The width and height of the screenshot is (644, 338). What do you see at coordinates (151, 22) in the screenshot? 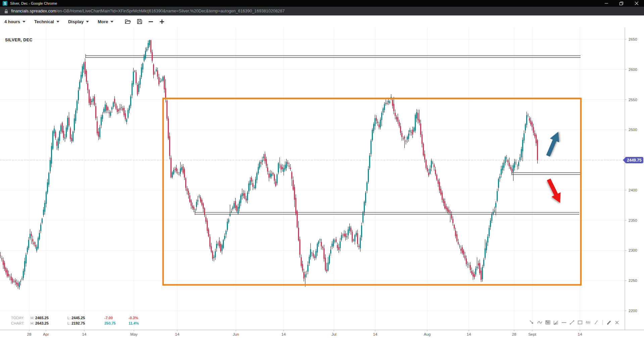
I see `zoom-out-icon` at bounding box center [151, 22].